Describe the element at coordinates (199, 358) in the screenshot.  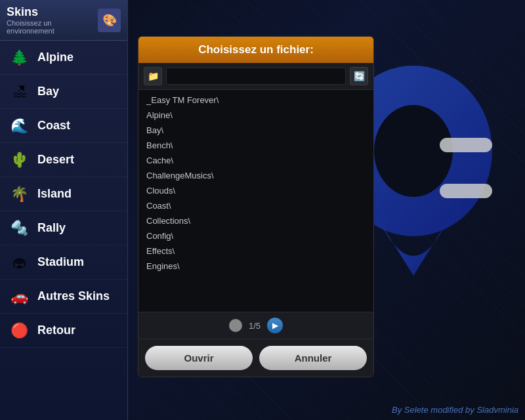
I see `open-button: Ouvrir` at that location.